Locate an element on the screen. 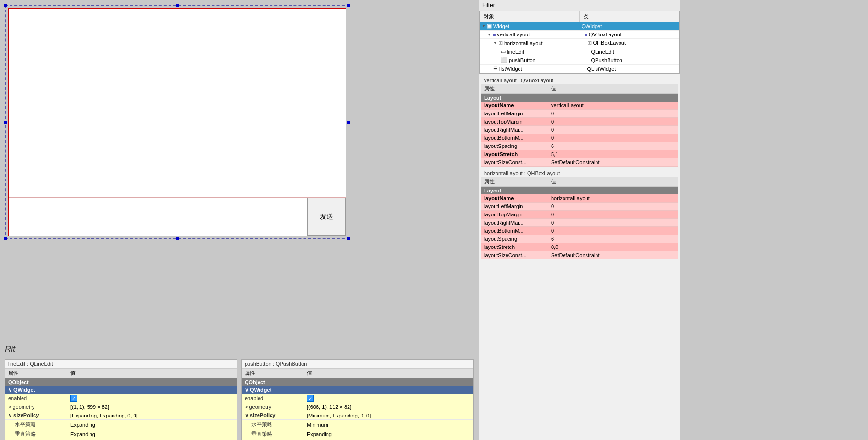 The image size is (868, 440). tree-row-widget: ▼ ▣ Widget QWidget is located at coordinates (579, 26).